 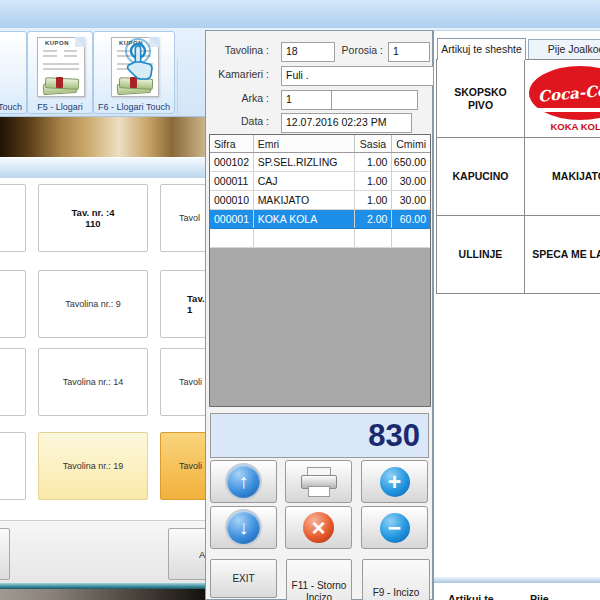 I want to click on order-row: 000010 MAKIJATO 1.00 30.00, so click(x=320, y=200).